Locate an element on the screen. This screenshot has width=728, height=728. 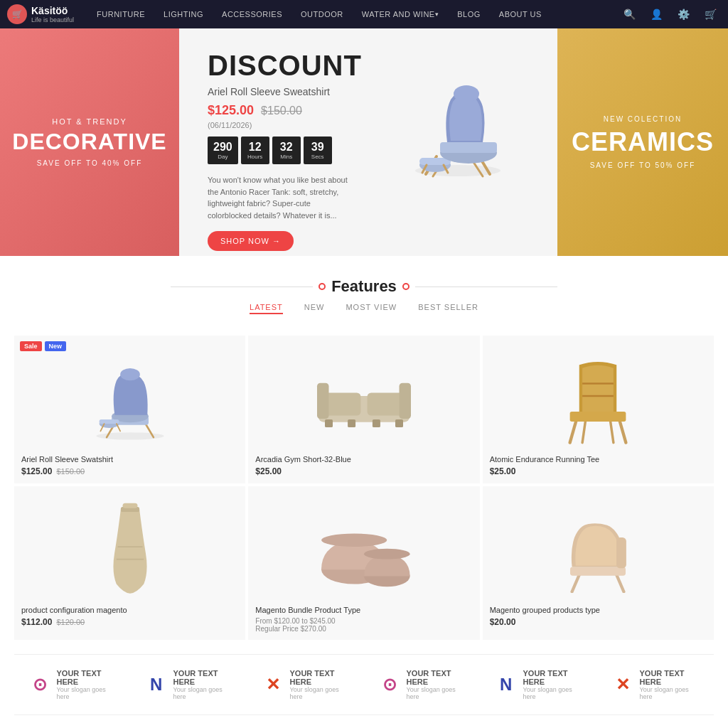
shop-now-button: SHOP NOW → is located at coordinates (250, 241).